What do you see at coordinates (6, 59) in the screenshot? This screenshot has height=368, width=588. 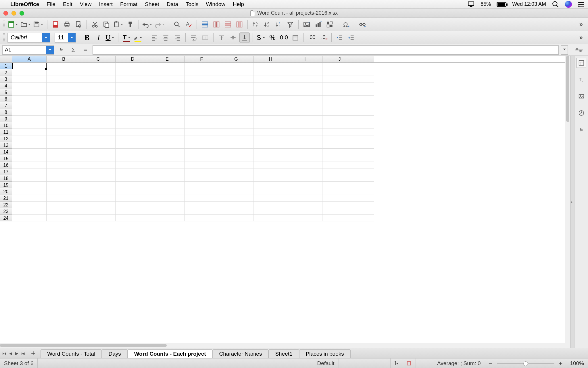 I see `select-all-corner` at bounding box center [6, 59].